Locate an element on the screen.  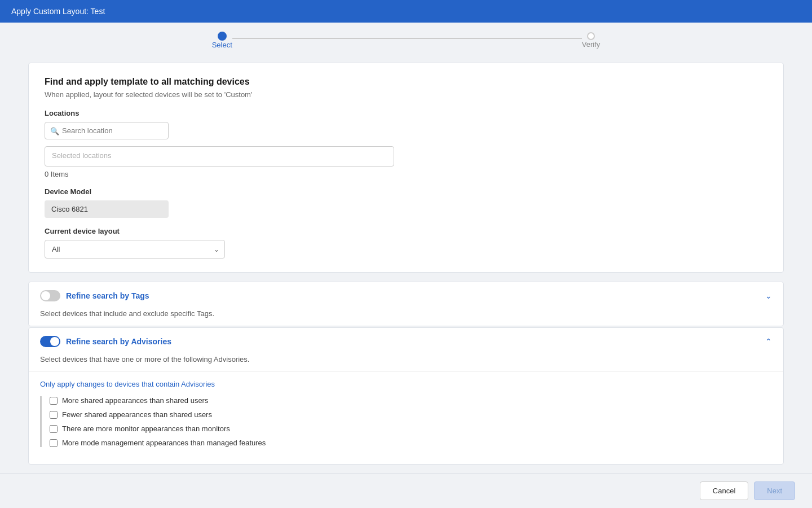
selected-locations-placeholder: Selected locations is located at coordinates (82, 156).